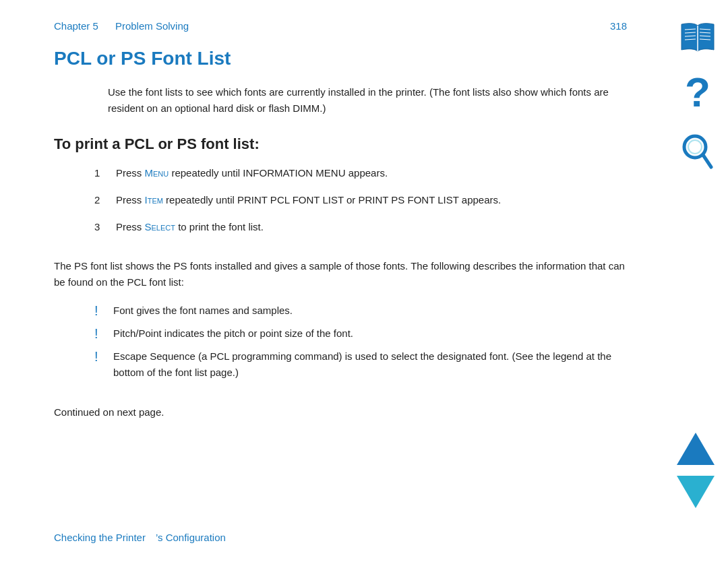  What do you see at coordinates (698, 94) in the screenshot?
I see `question-icon: ?` at bounding box center [698, 94].